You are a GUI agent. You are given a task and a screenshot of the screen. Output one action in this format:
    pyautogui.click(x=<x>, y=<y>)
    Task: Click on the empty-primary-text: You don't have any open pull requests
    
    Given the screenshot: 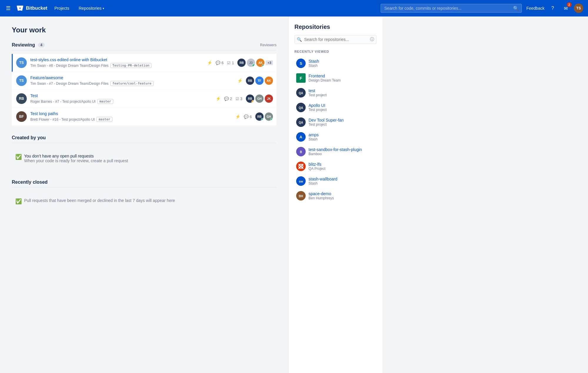 What is the action you would take?
    pyautogui.click(x=76, y=156)
    